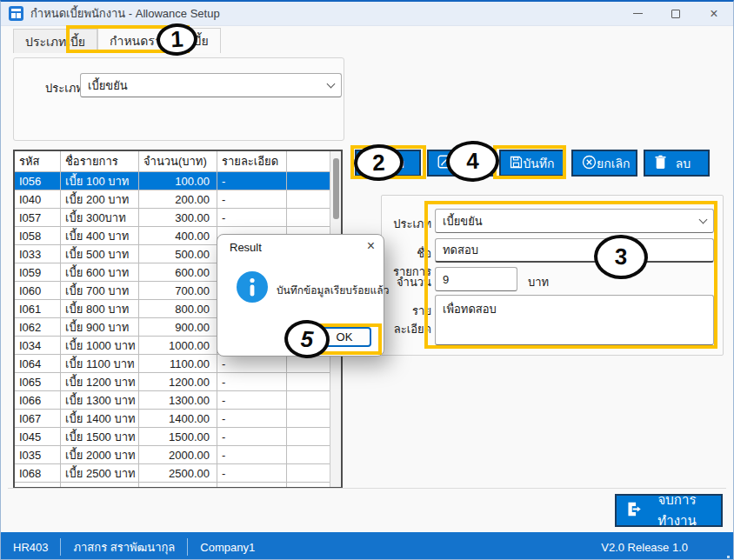 Image resolution: width=734 pixels, height=560 pixels. Describe the element at coordinates (172, 181) in the screenshot. I see `table-row: I056 เบี้ย 100 บาท 100.00 -` at that location.